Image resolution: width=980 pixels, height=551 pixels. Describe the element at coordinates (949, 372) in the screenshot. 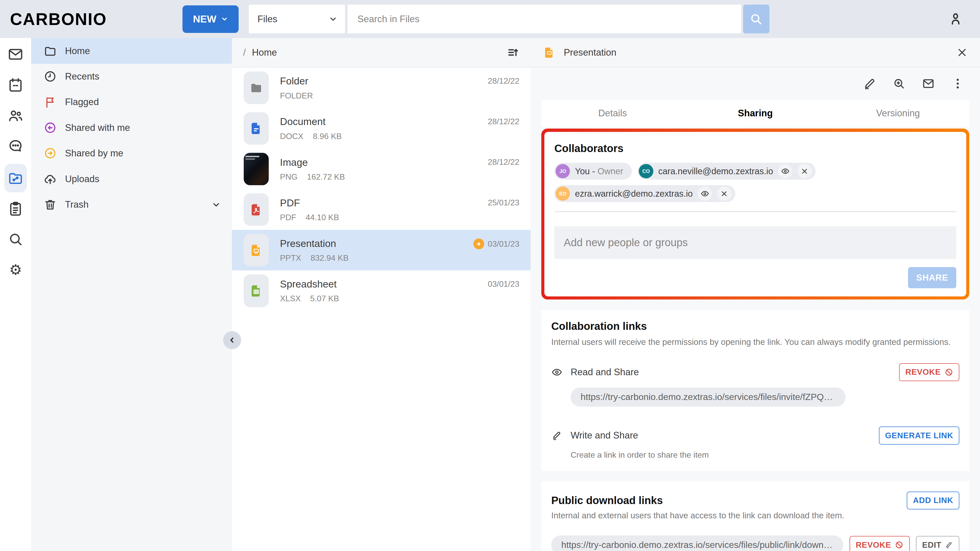

I see `block-icon` at that location.